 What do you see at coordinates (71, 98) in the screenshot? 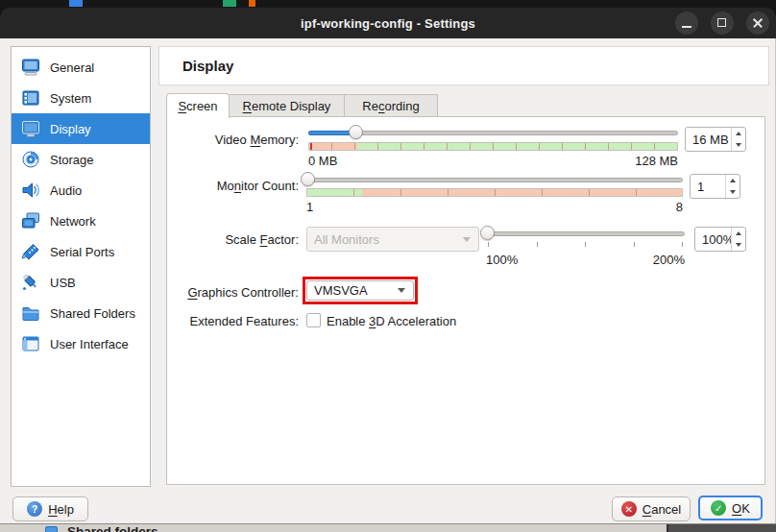
I see `sidebar-item-label: System` at bounding box center [71, 98].